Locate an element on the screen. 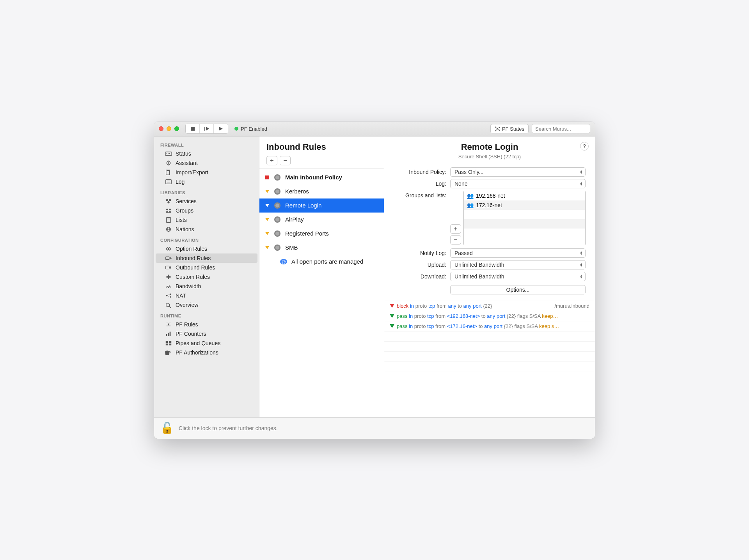  sidebar-item-groups: Groups is located at coordinates (207, 211).